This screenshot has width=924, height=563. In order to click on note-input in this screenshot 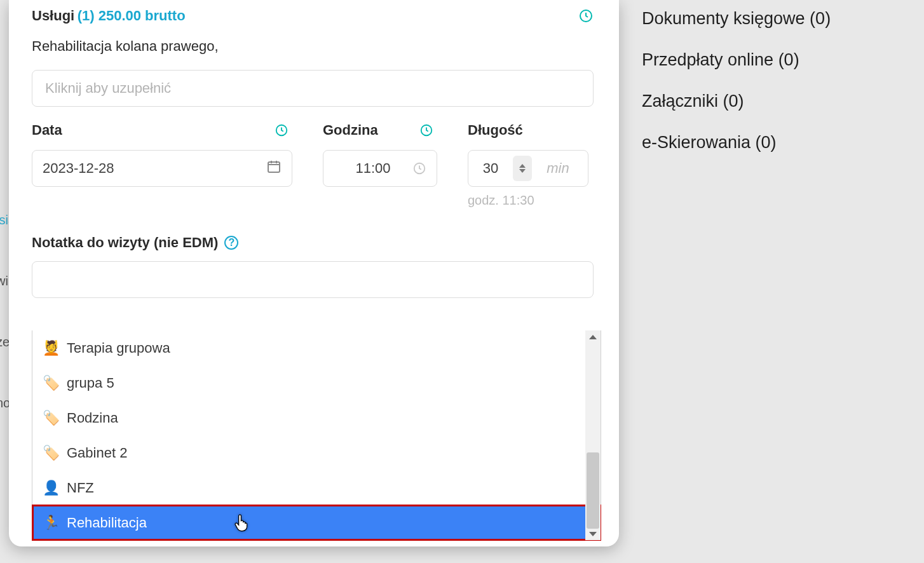, I will do `click(313, 280)`.